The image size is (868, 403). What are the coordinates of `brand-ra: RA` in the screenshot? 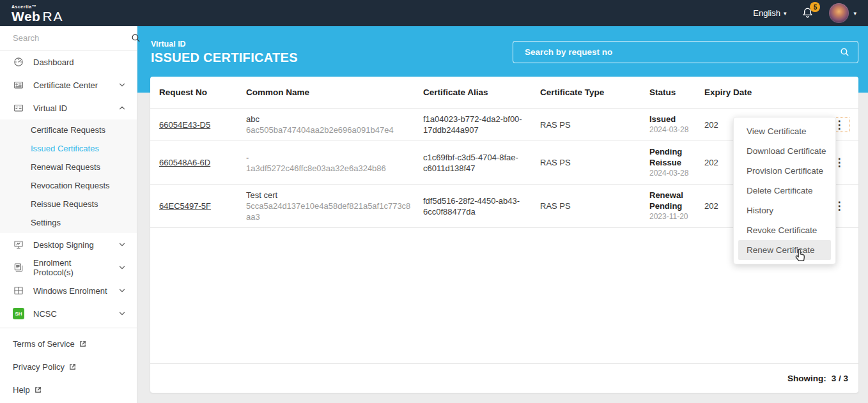 It's located at (52, 17).